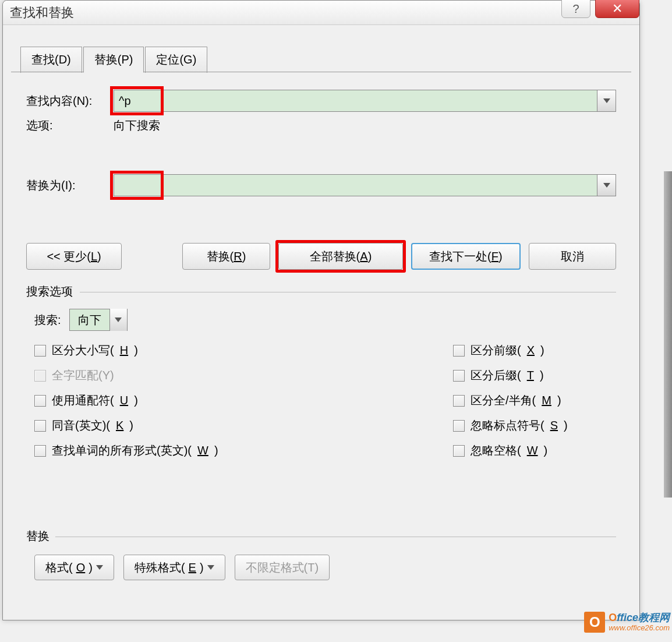 Image resolution: width=672 pixels, height=642 pixels. Describe the element at coordinates (70, 126) in the screenshot. I see `options-label: 选项:` at that location.